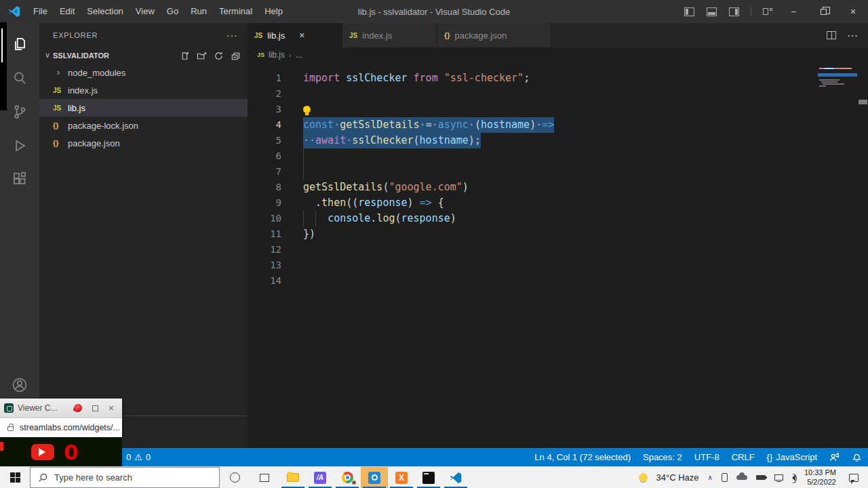  What do you see at coordinates (293, 477) in the screenshot?
I see `taskbar-file-explorer` at bounding box center [293, 477].